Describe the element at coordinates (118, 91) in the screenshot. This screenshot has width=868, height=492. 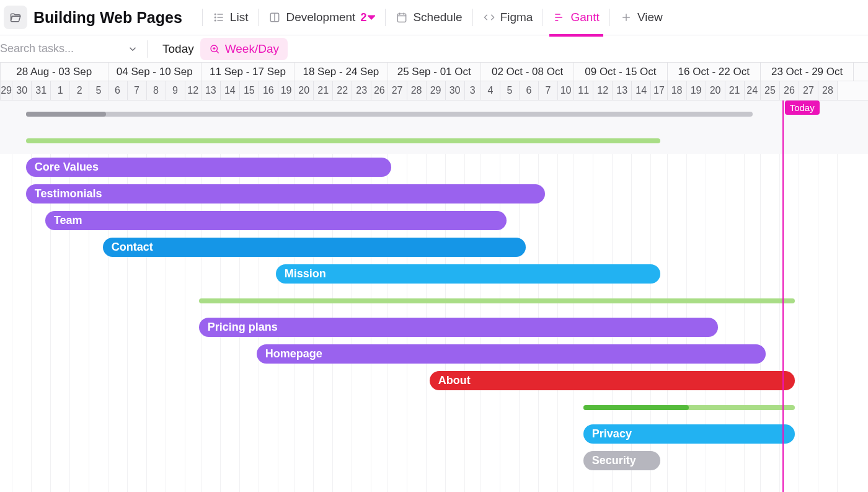
I see `day-header-cell: 6` at that location.